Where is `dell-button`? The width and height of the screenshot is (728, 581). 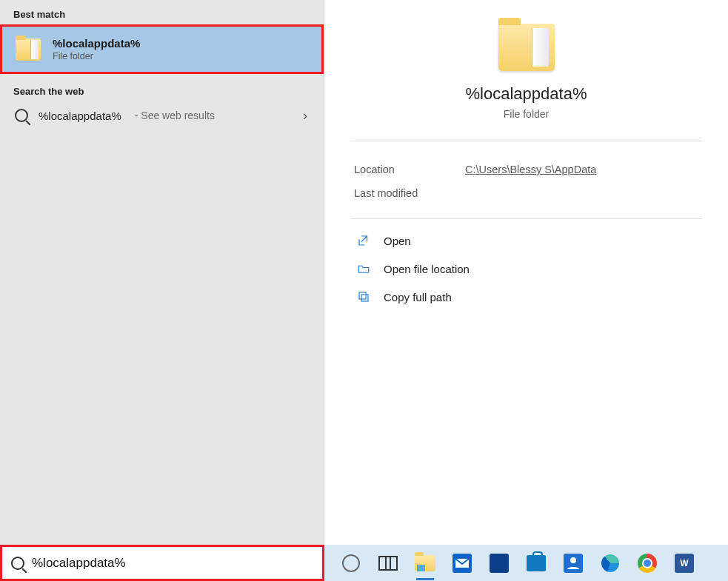 dell-button is located at coordinates (499, 563).